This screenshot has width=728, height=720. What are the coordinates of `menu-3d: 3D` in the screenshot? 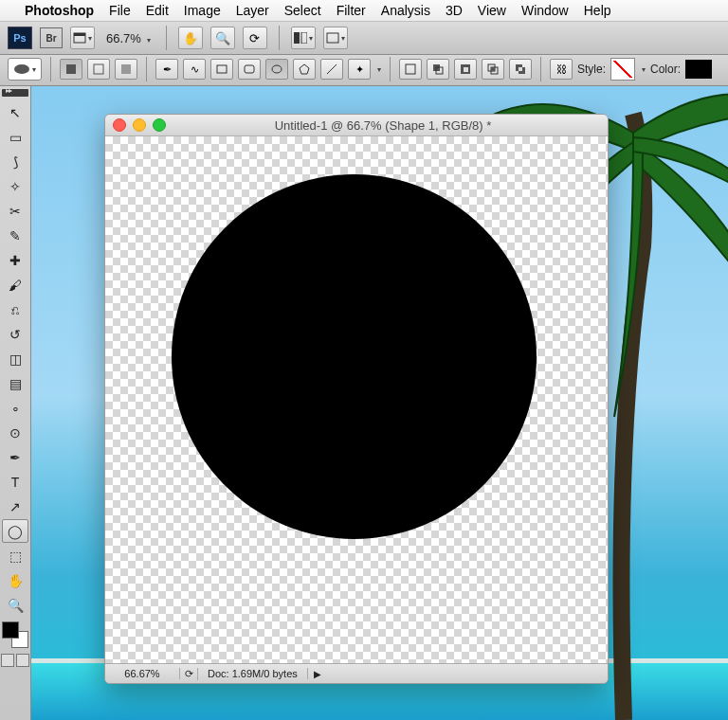 It's located at (454, 10).